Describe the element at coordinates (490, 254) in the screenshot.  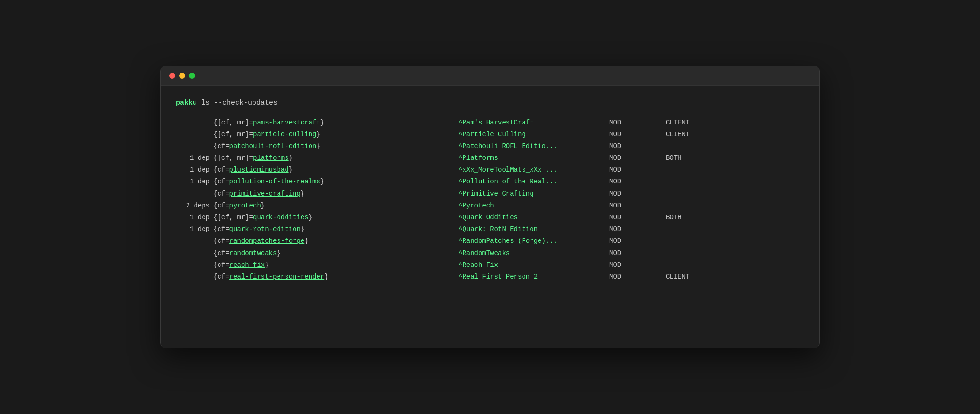
I see `table-row: {cf=randomtweaks}^RandomTweaksMOD` at that location.